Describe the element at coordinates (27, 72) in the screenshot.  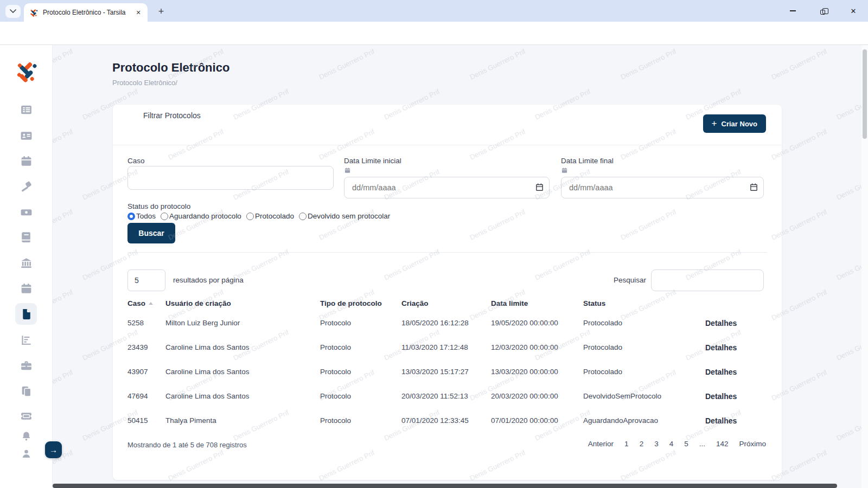
I see `tarsila-logo` at that location.